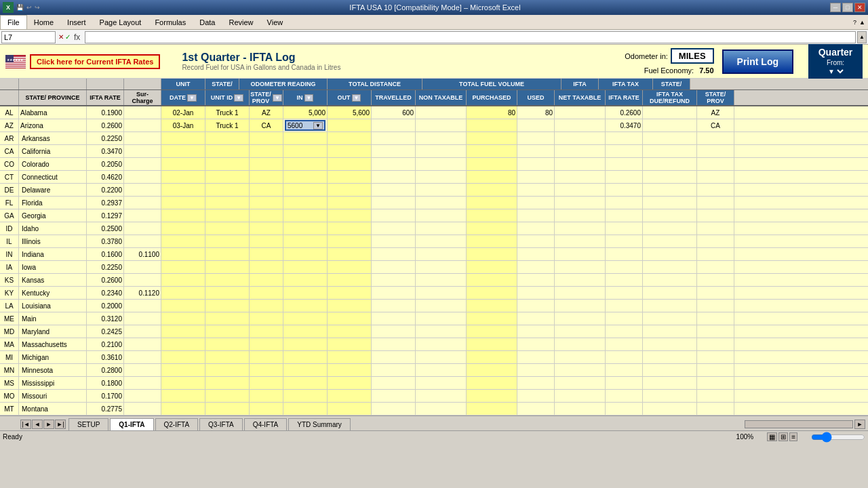  I want to click on state-dropdown-arrow: ▼, so click(277, 98).